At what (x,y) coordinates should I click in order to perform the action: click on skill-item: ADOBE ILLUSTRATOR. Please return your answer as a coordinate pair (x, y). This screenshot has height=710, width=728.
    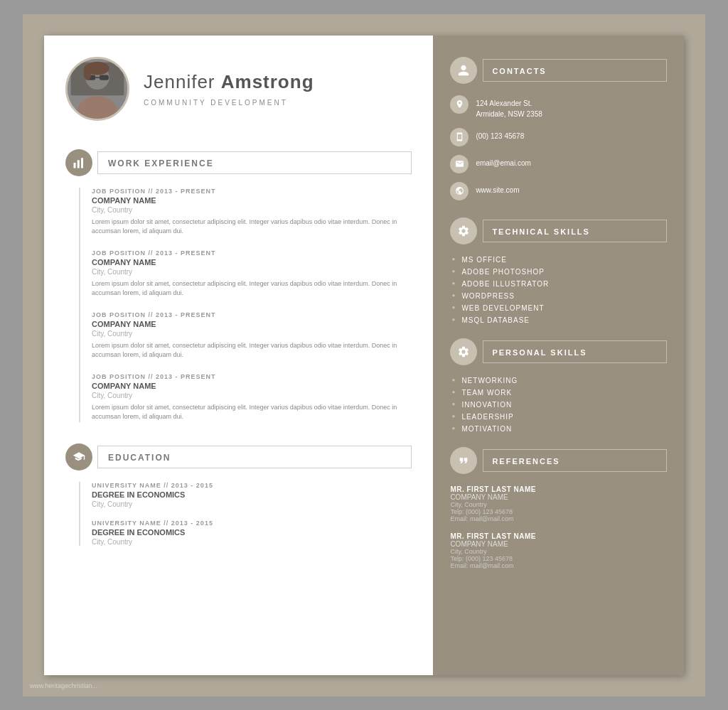
    Looking at the image, I should click on (564, 284).